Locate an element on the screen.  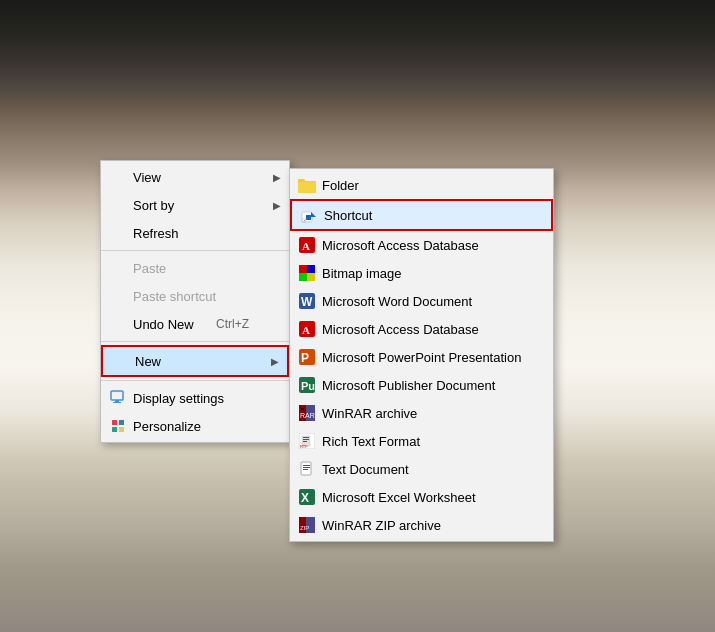
menu-item-undo-new: Undo New Ctrl+Z is located at coordinates (195, 324).